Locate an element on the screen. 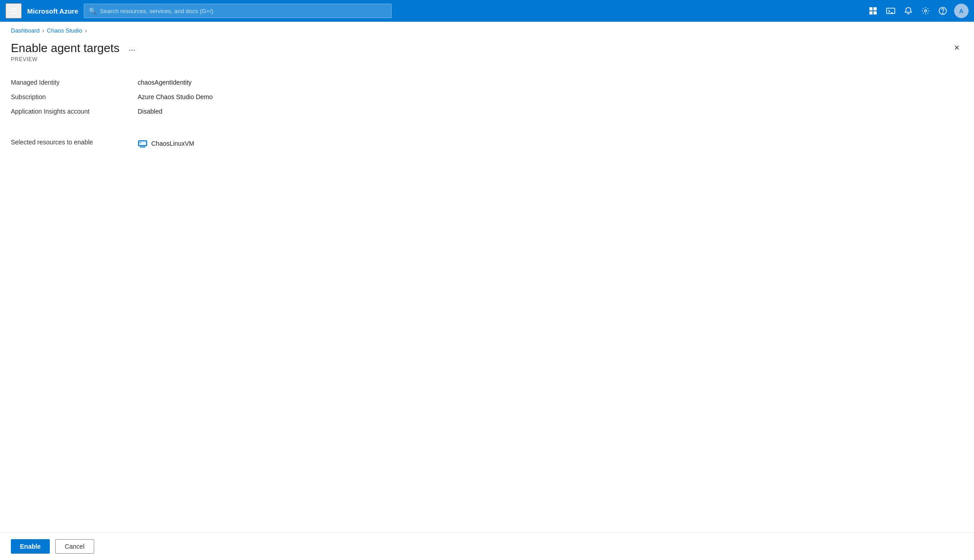  resources-grid: Selected resources to enable Cha is located at coordinates (487, 144).